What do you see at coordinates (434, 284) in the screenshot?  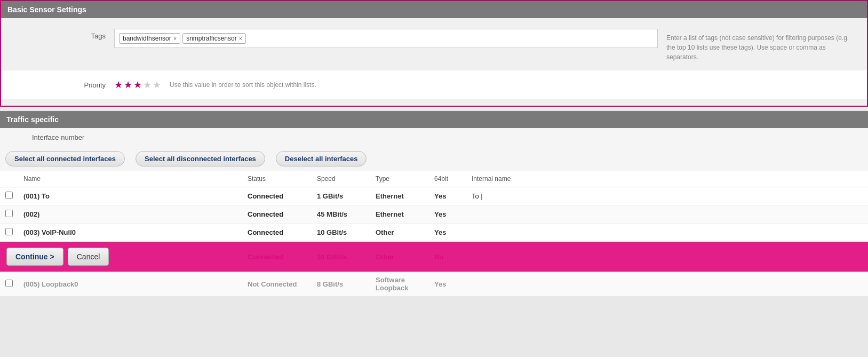 I see `table-row-5: (005) Loopback0 Not Connected 8 GBit/s S…` at bounding box center [434, 284].